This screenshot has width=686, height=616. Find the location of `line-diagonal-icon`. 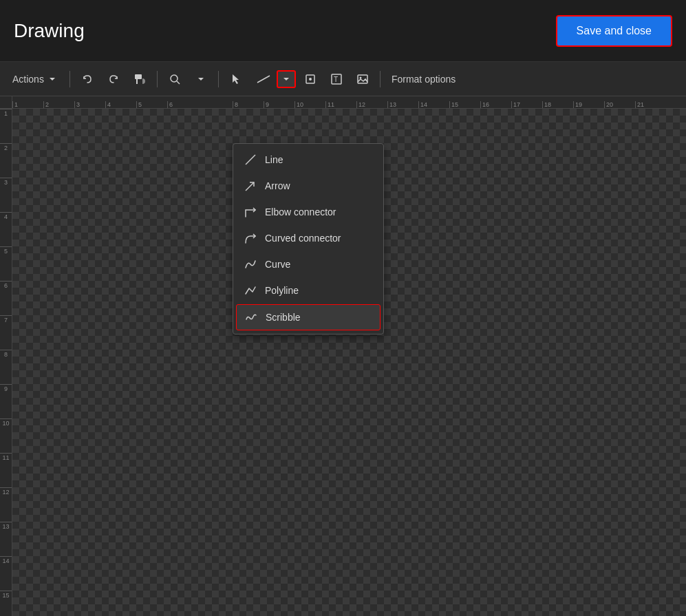

line-diagonal-icon is located at coordinates (264, 79).